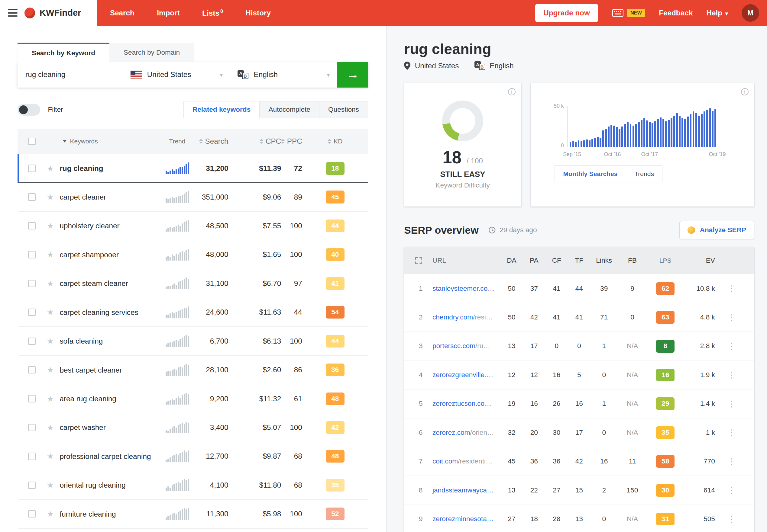 The image size is (767, 532). Describe the element at coordinates (65, 141) in the screenshot. I see `sort-desc-icon` at that location.